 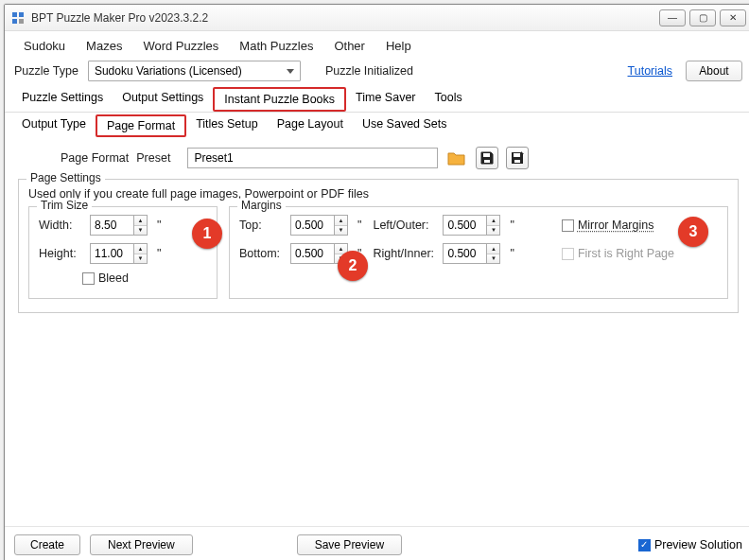 I want to click on window-title: BPT Puzzle Maker Pro v2023.3.2.2, so click(x=345, y=18).